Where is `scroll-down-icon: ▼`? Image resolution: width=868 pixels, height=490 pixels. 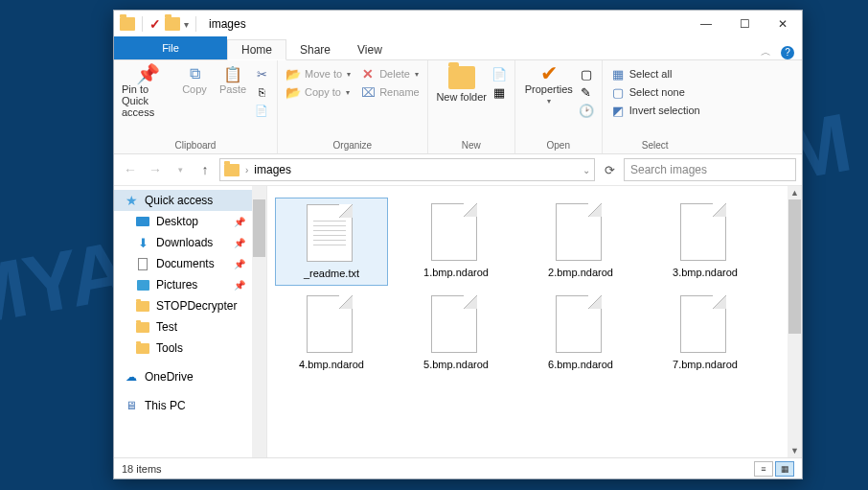 scroll-down-icon: ▼ is located at coordinates (795, 451).